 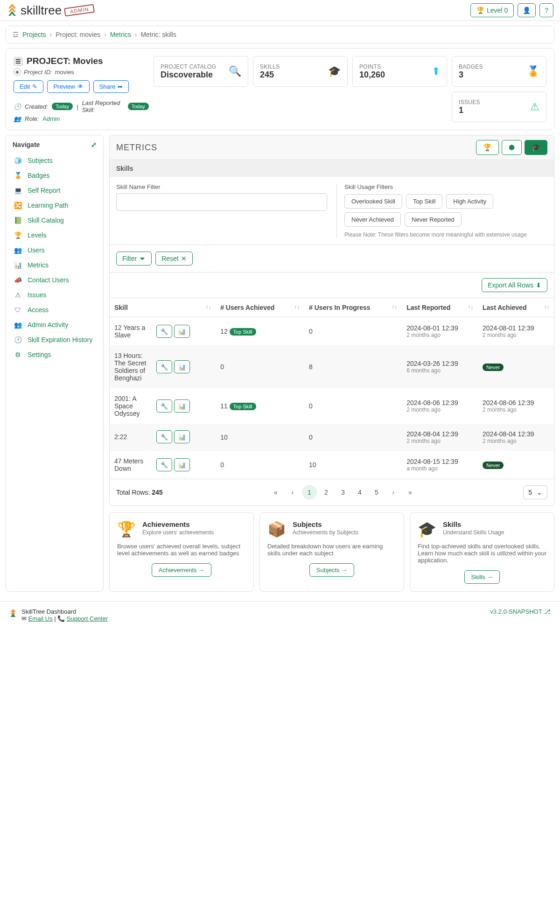 What do you see at coordinates (471, 67) in the screenshot?
I see `stat-label: BADGES` at bounding box center [471, 67].